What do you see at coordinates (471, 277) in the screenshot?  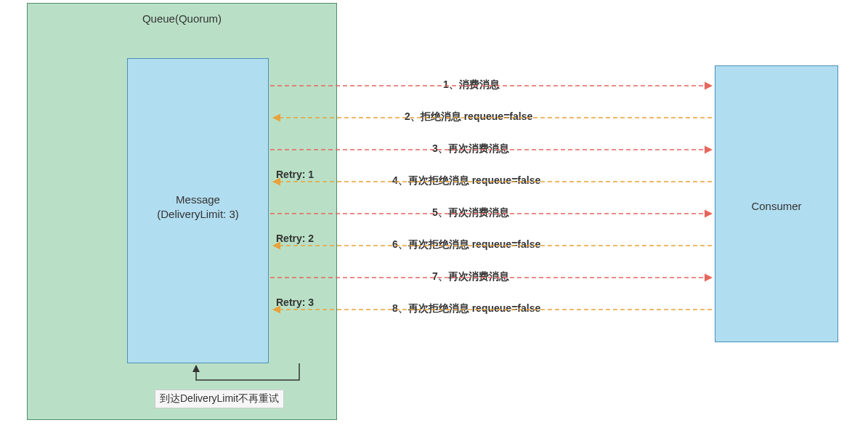 I see `step-7-label: 7、再次消费消息` at bounding box center [471, 277].